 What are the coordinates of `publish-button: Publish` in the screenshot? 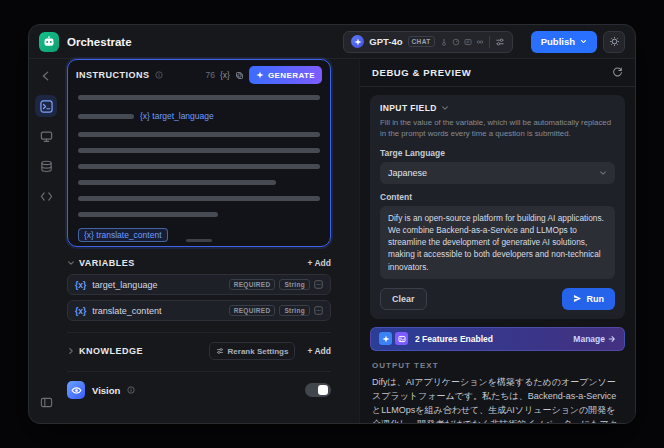 It's located at (564, 42).